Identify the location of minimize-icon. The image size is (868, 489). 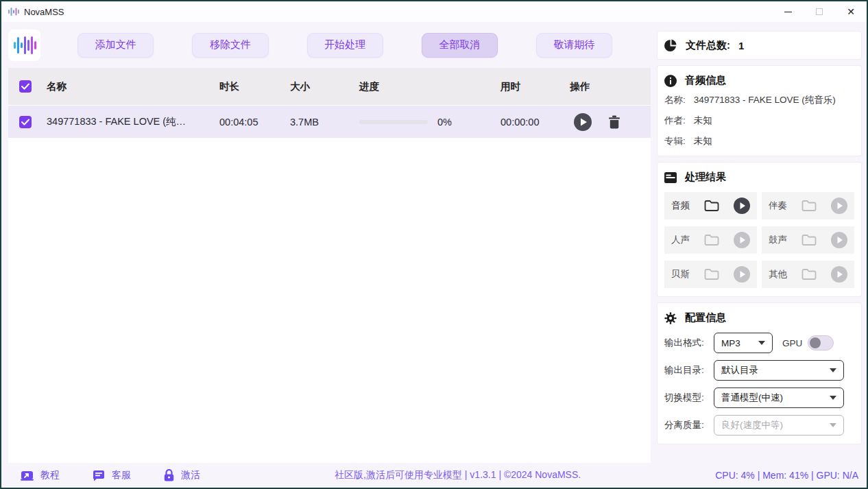
(788, 12).